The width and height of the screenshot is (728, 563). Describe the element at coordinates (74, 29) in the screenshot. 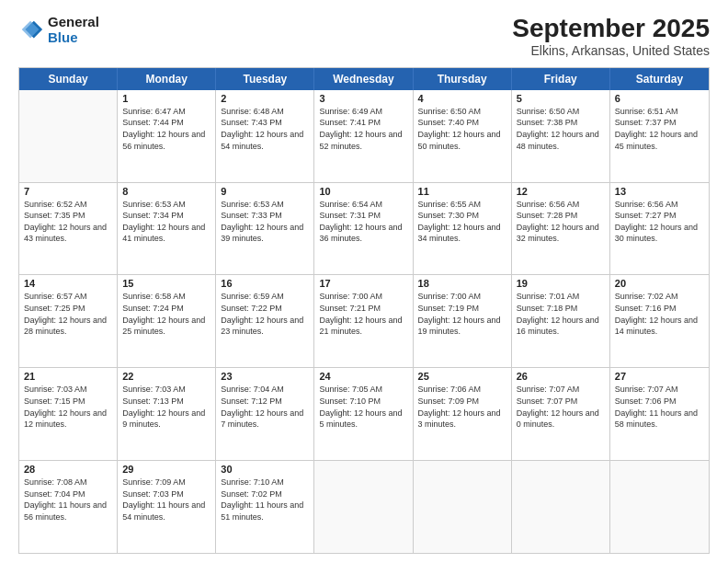

I see `logo-text: General Blue` at that location.